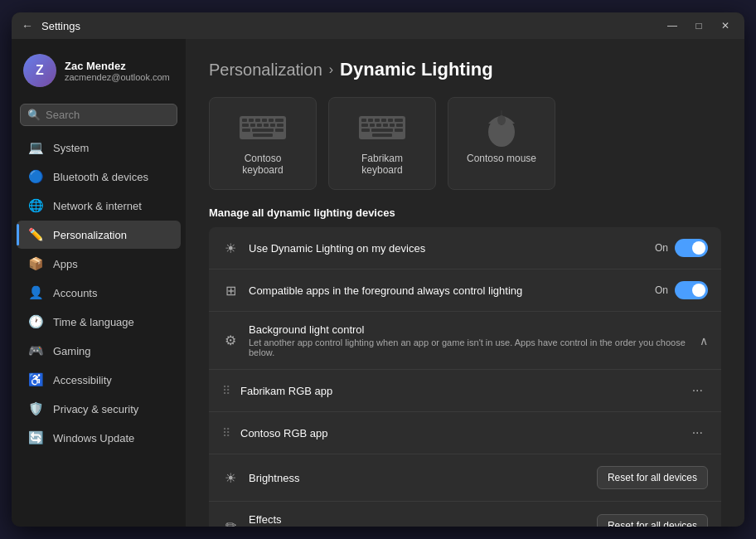  Describe the element at coordinates (332, 70) in the screenshot. I see `breadcrumb-arrow: ›` at that location.